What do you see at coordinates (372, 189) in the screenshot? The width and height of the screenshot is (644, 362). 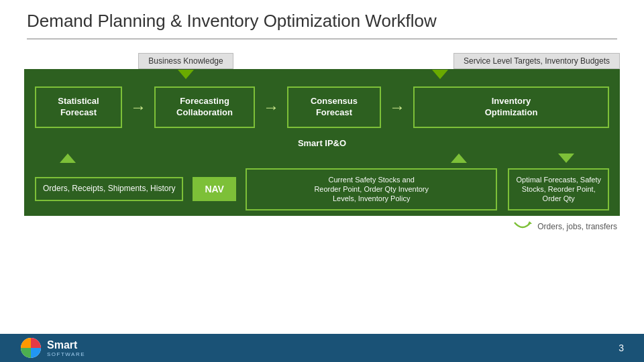 I see `current-safety-label: Current Safety Stocks and Reorder Point,…` at bounding box center [372, 189].